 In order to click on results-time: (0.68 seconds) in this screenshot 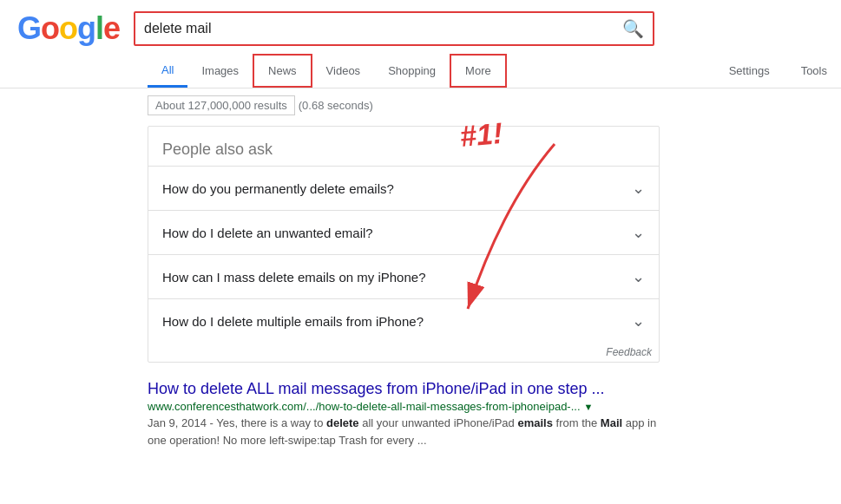, I will do `click(336, 106)`.